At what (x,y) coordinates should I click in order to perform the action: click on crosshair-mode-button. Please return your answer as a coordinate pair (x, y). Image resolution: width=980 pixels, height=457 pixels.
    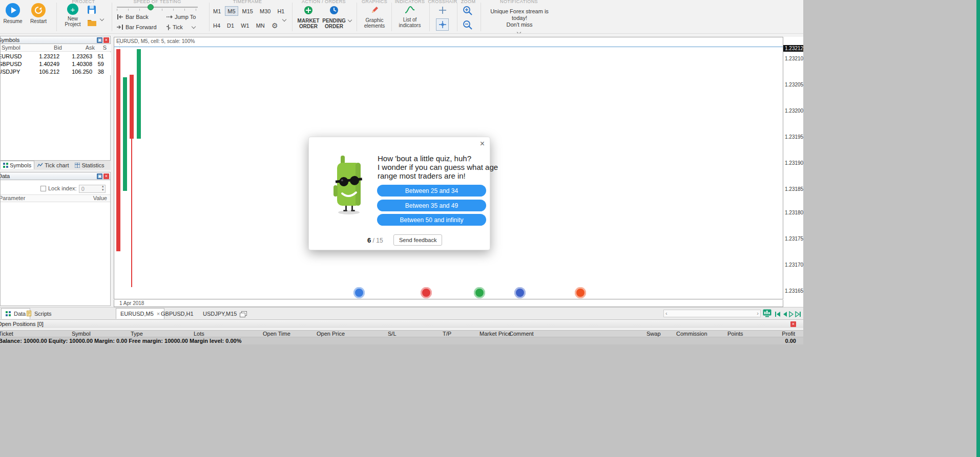
    Looking at the image, I should click on (443, 25).